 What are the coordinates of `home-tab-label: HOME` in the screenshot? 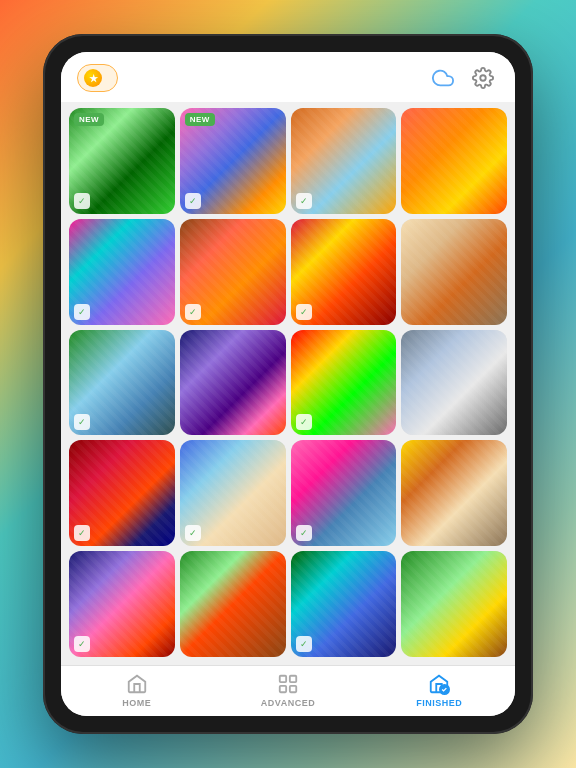 It's located at (136, 703).